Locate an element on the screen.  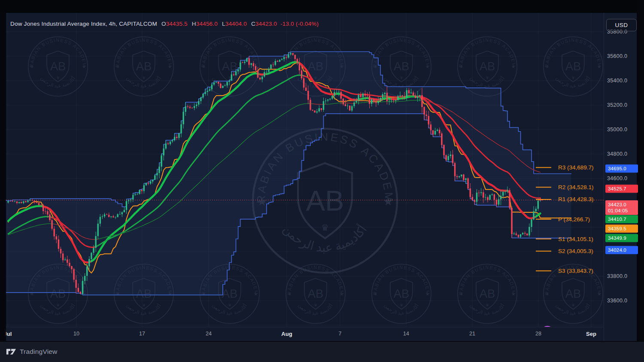
tradingview-logo-icon is located at coordinates (11, 352).